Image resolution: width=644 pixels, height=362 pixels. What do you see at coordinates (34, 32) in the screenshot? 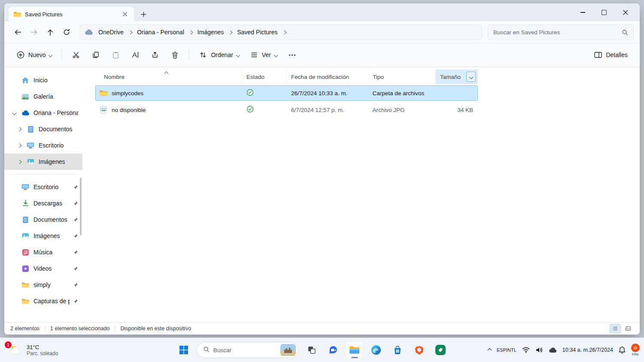
I see `forward-button` at bounding box center [34, 32].